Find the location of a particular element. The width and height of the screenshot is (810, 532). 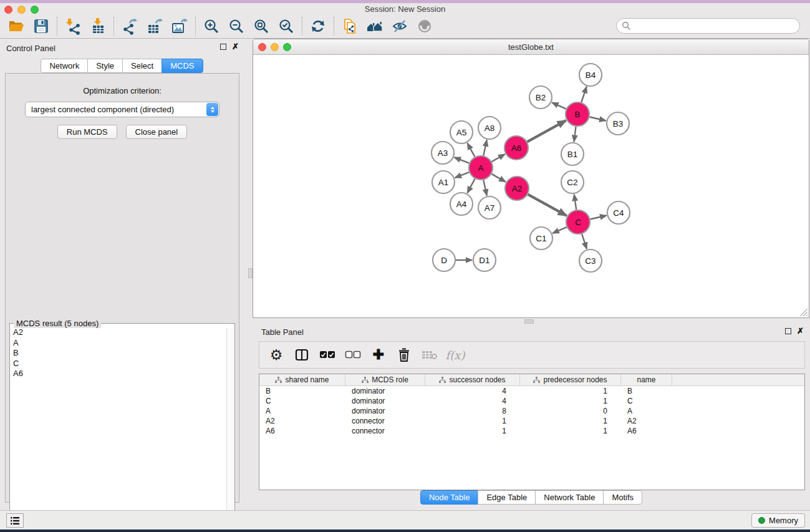

close-table-panel-icon: ✗ is located at coordinates (801, 331).